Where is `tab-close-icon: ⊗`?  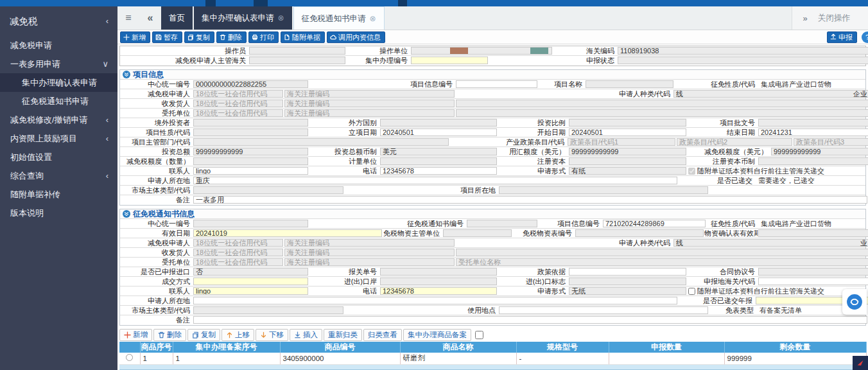
tab-close-icon: ⊗ is located at coordinates (373, 19).